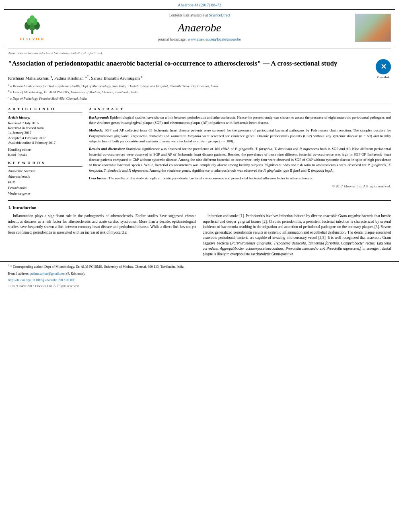 Image resolution: width=399 pixels, height=532 pixels. I want to click on article-history-label: Article history:, so click(45, 117).